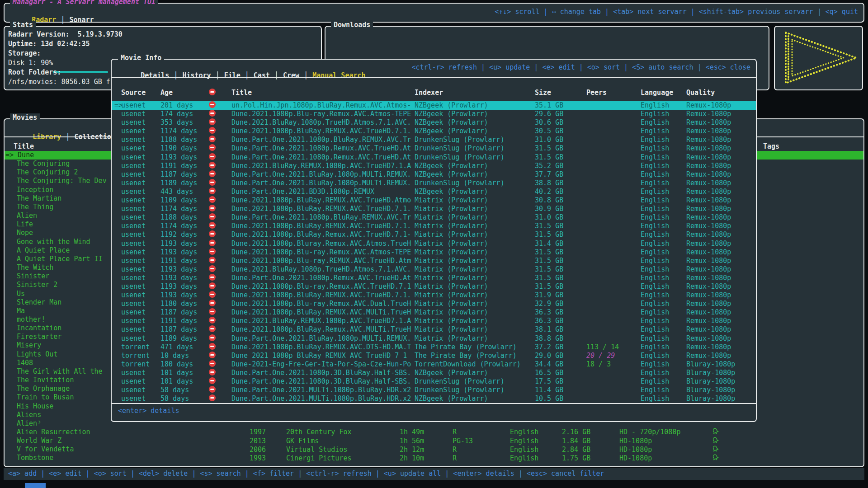 This screenshot has width=868, height=488. What do you see at coordinates (155, 75) in the screenshot?
I see `tab-details-modal: Details` at bounding box center [155, 75].